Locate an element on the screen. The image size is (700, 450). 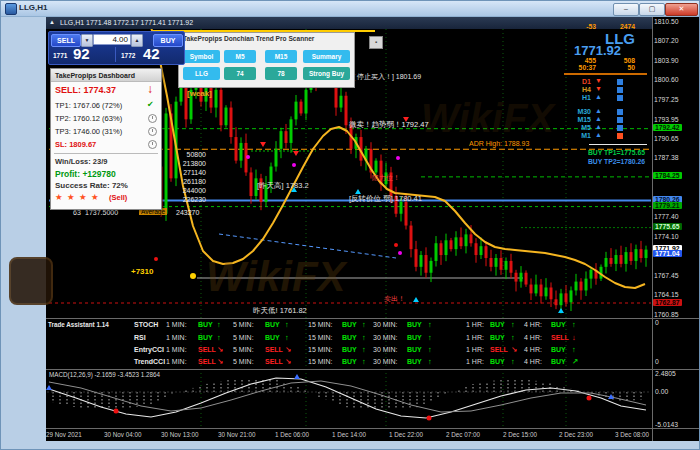
scanner-col-button: M5 is located at coordinates (240, 56).